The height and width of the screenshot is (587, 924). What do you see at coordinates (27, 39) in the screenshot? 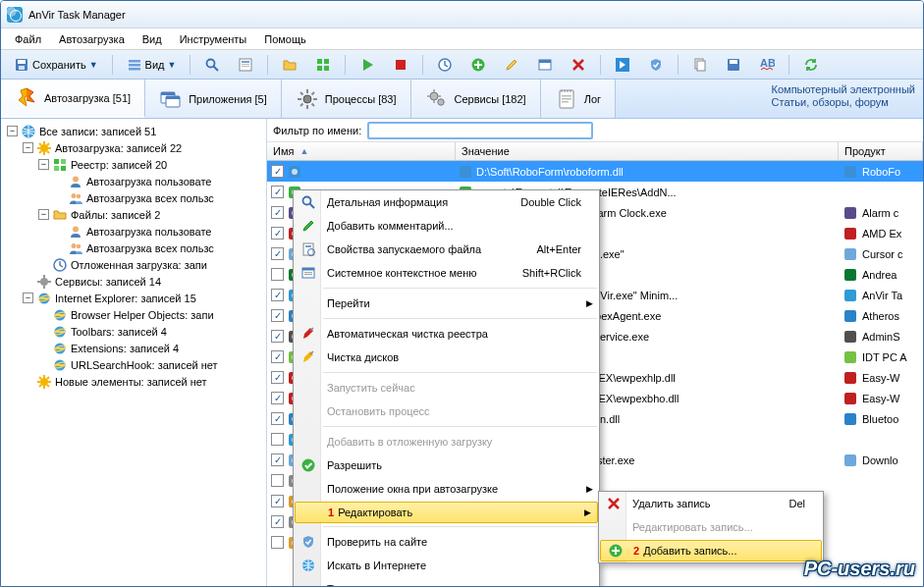
I see `menu-file: Файл` at bounding box center [27, 39].